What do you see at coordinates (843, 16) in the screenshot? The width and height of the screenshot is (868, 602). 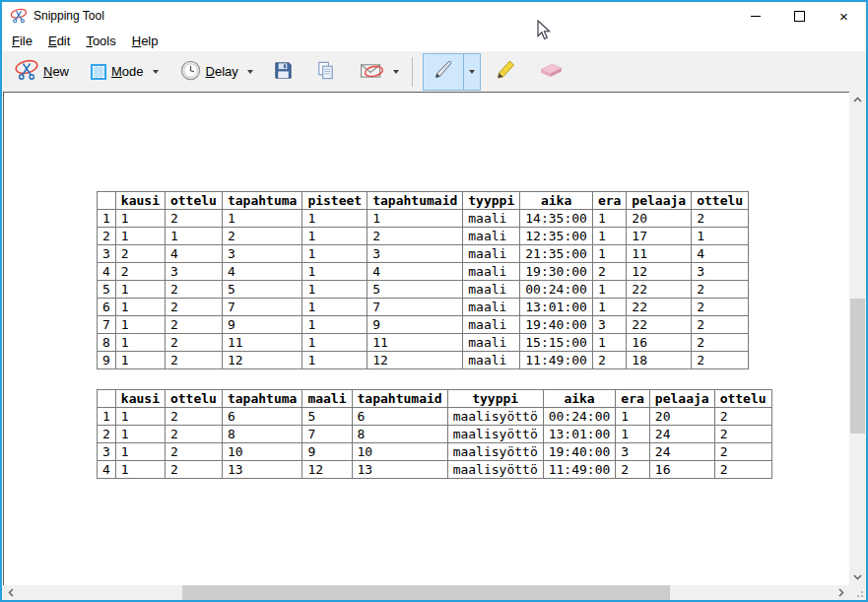 I see `close-button: ×` at bounding box center [843, 16].